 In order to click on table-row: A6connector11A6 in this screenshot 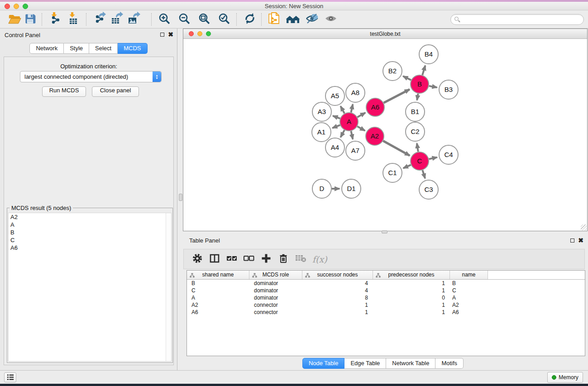, I will do `click(386, 312)`.